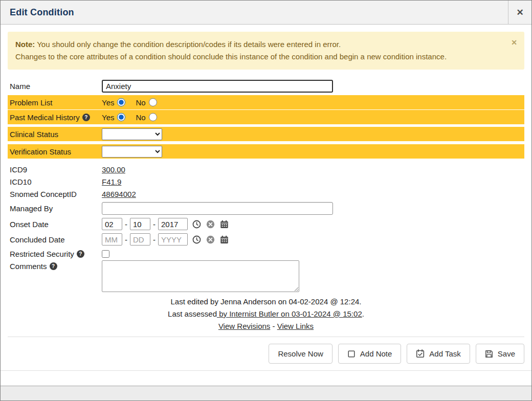 The height and width of the screenshot is (401, 532). I want to click on past-medical-history-label: Past Medical History ?, so click(55, 118).